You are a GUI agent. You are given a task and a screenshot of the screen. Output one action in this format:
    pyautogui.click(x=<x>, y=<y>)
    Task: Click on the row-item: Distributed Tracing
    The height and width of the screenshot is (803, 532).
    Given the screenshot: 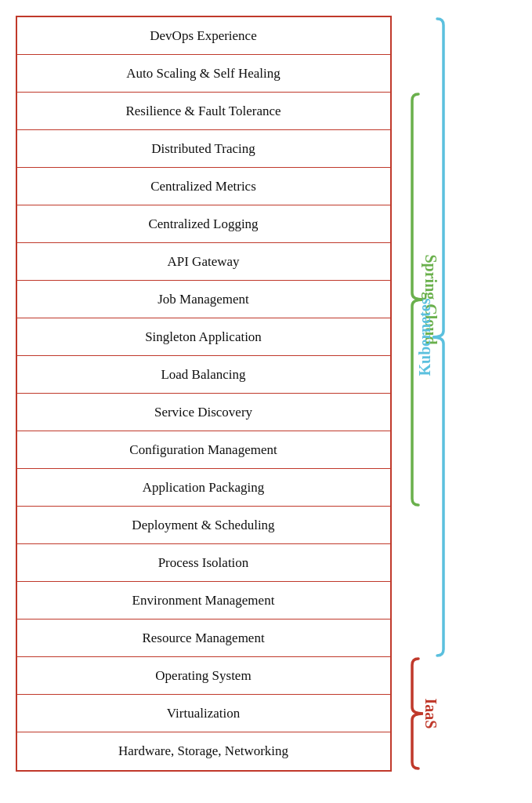 What is the action you would take?
    pyautogui.click(x=204, y=149)
    